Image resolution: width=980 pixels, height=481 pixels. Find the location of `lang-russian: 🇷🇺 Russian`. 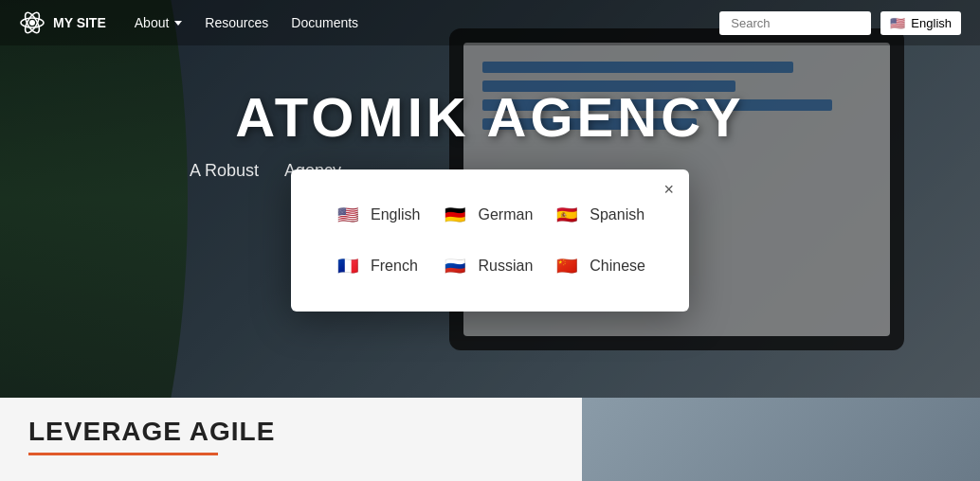

lang-russian: 🇷🇺 Russian is located at coordinates (487, 266).